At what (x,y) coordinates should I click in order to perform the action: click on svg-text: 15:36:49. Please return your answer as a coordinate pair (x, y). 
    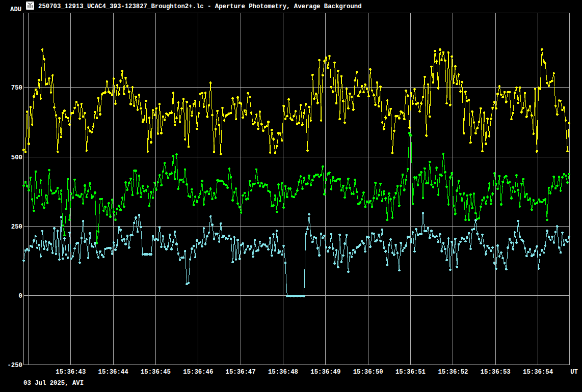
    Looking at the image, I should click on (325, 372).